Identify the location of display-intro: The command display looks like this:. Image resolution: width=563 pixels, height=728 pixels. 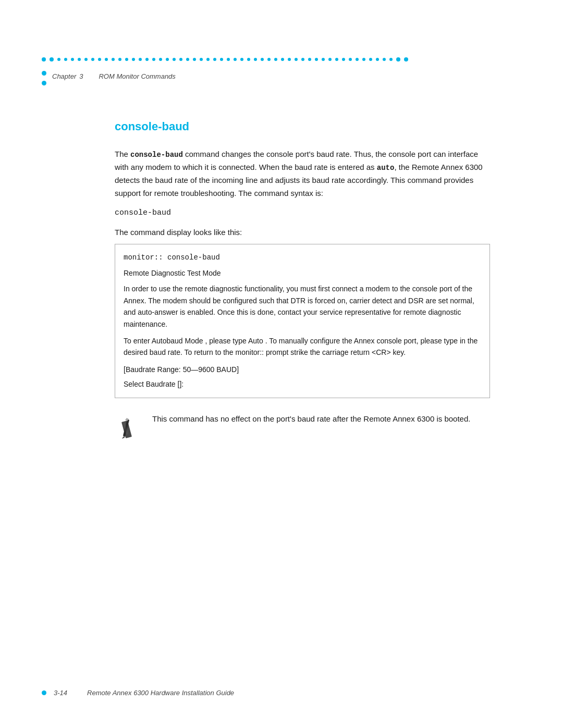
(302, 232).